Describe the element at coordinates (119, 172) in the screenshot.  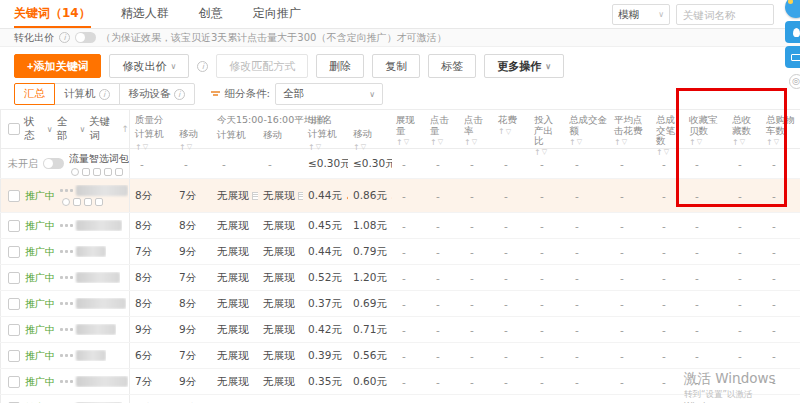
I see `trash-icon` at that location.